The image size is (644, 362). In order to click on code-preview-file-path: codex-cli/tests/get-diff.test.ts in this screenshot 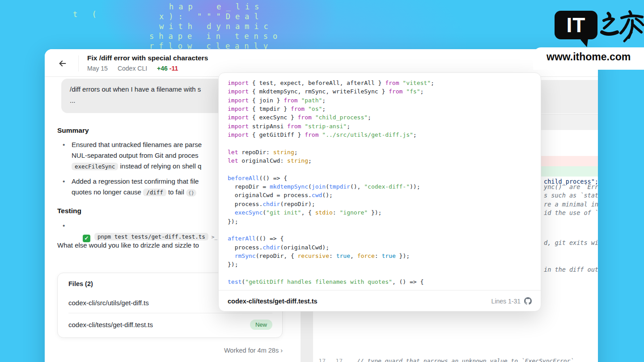, I will do `click(273, 301)`.